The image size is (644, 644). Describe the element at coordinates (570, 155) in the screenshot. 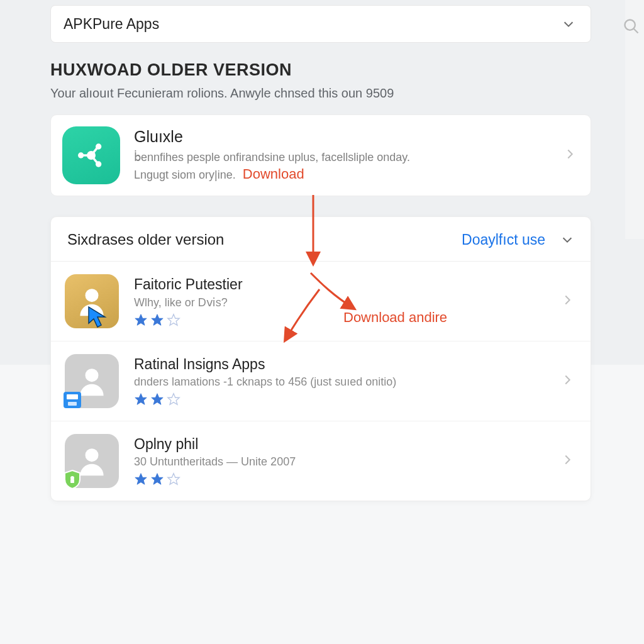

I see `featured-card-arrow` at that location.